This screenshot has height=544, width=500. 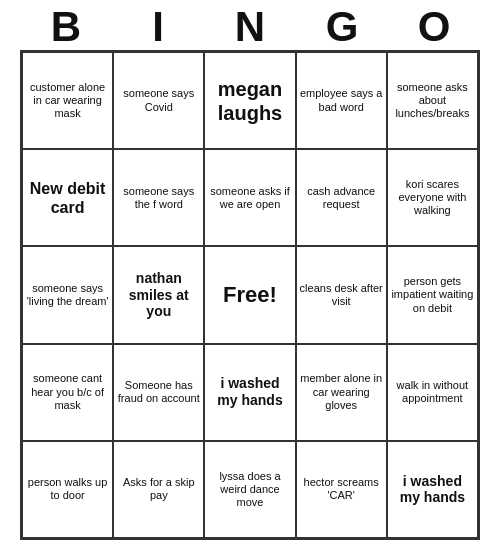 What do you see at coordinates (342, 392) in the screenshot?
I see `cell-18: member alone in car wearing gloves` at bounding box center [342, 392].